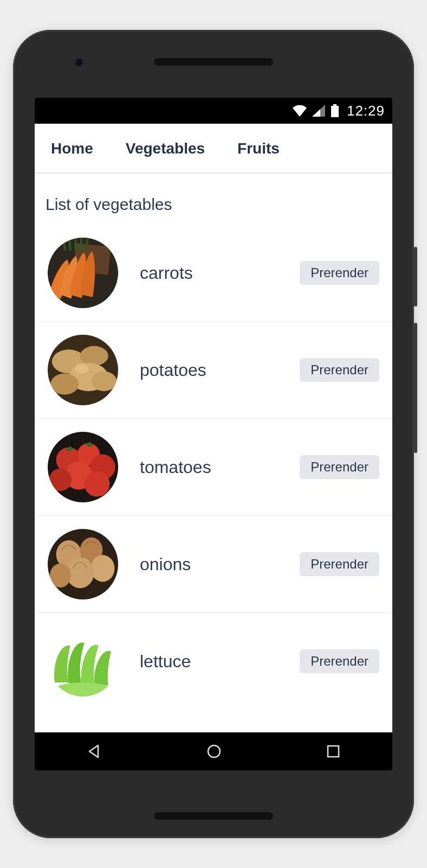  I want to click on item-thumb-tomatoes, so click(83, 467).